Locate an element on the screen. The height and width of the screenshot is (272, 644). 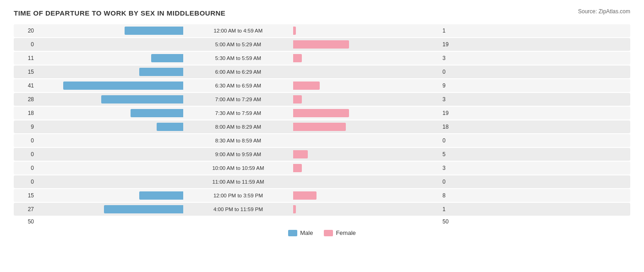
table-row: 41 6:30 AM to 6:59 AM 9 is located at coordinates (322, 86).